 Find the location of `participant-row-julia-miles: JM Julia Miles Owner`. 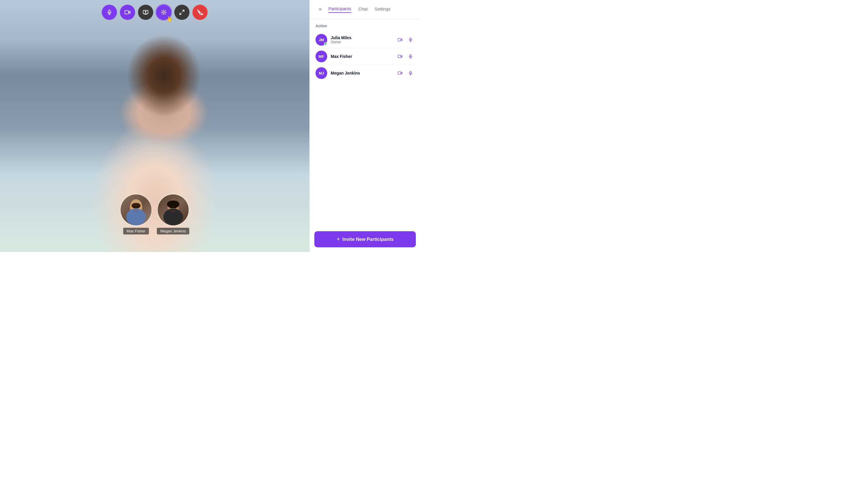

participant-row-julia-miles: JM Julia Miles Owner is located at coordinates (365, 40).